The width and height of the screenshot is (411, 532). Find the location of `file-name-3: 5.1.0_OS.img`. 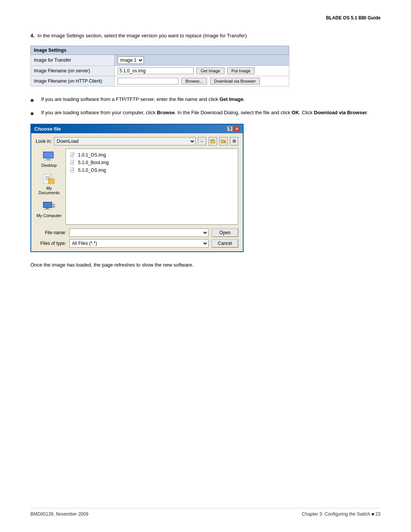

file-name-3: 5.1.0_OS.img is located at coordinates (92, 170).